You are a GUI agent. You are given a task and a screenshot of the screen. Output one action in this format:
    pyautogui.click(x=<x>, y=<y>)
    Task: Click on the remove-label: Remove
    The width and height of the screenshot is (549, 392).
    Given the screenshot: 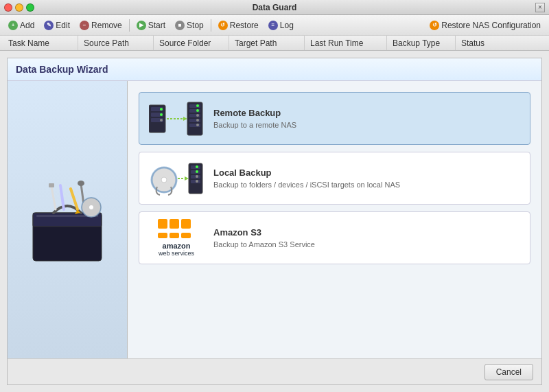 What is the action you would take?
    pyautogui.click(x=107, y=25)
    